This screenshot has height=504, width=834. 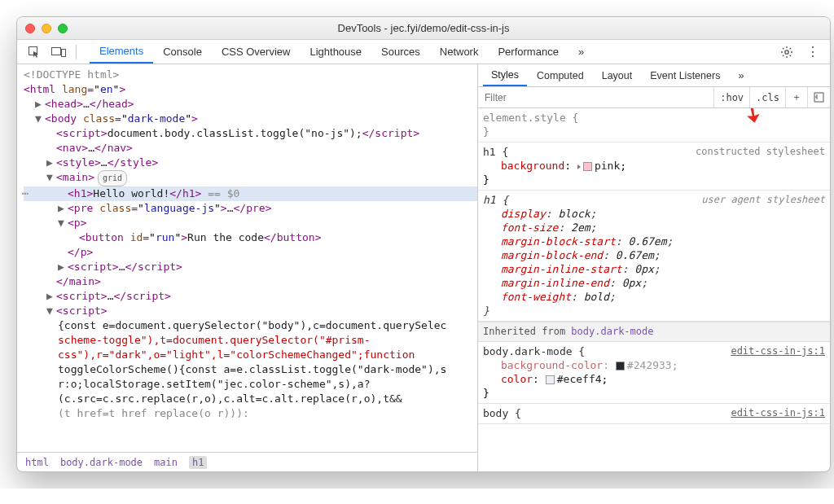 What do you see at coordinates (654, 373) in the screenshot?
I see `rule-body-dark: edit-css-in-js:1 body.dark-mode { backgr…` at bounding box center [654, 373].